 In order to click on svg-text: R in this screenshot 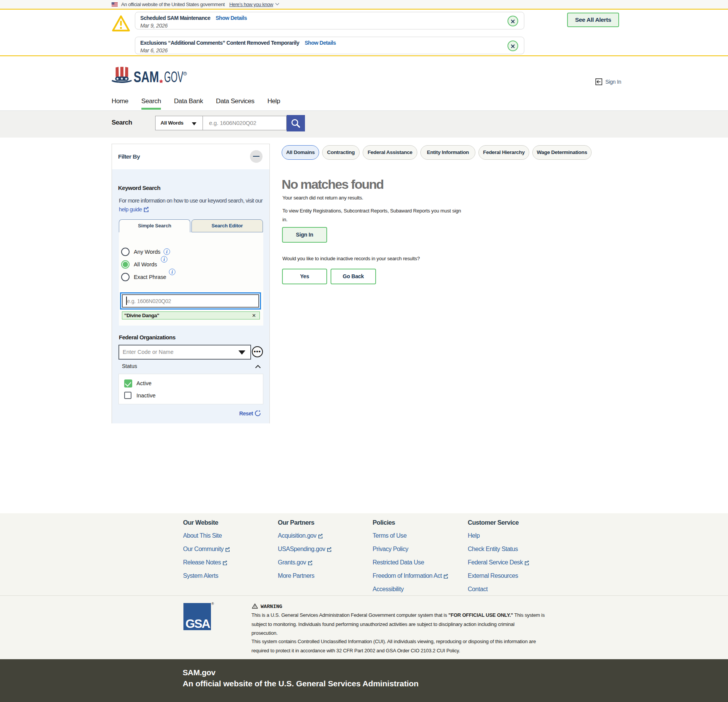, I will do `click(185, 73)`.